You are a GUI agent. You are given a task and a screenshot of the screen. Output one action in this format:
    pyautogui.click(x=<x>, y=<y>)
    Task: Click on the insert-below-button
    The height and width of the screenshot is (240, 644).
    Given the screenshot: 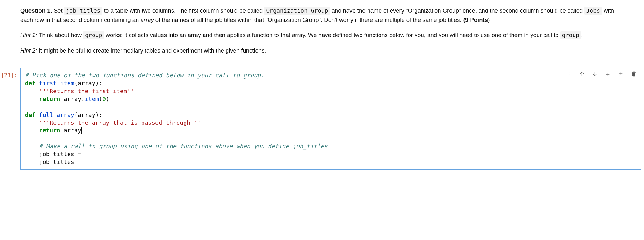 What is the action you would take?
    pyautogui.click(x=621, y=74)
    